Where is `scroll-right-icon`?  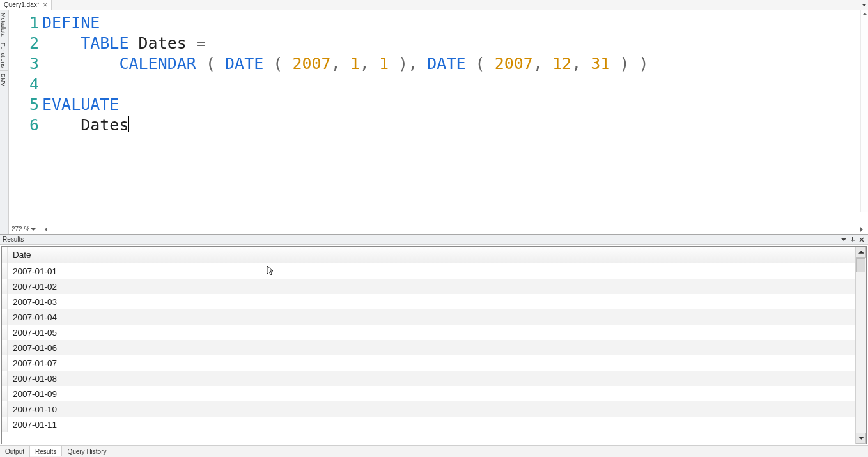 scroll-right-icon is located at coordinates (862, 229).